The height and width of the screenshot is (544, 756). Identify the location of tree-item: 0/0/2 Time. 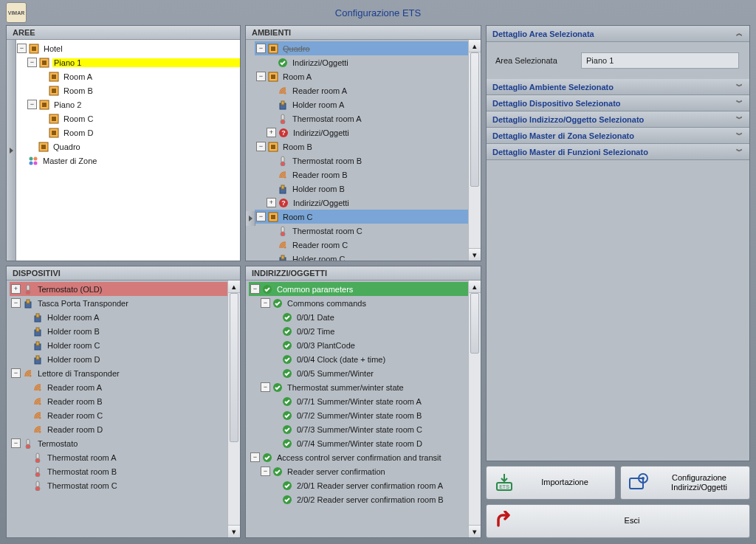
(316, 331).